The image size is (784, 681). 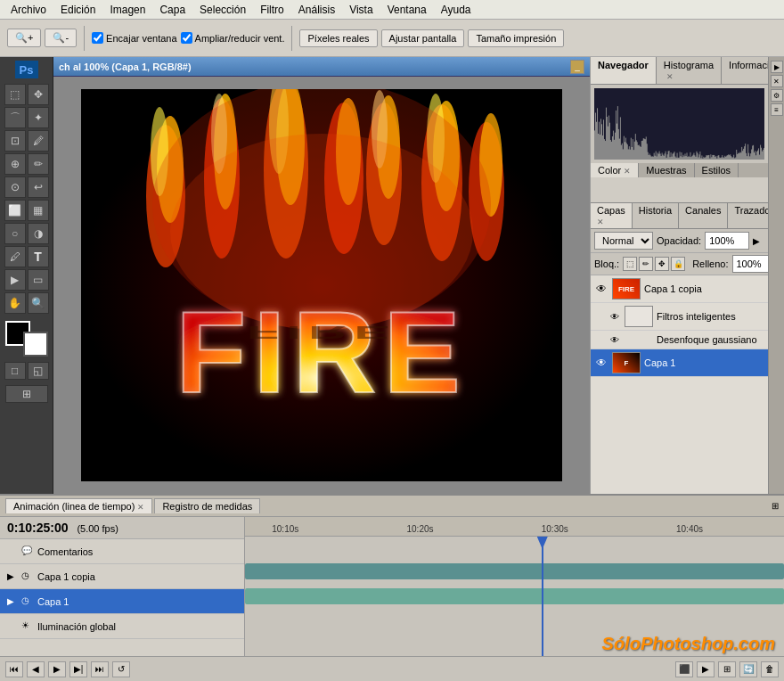 What do you see at coordinates (135, 37) in the screenshot?
I see `fit-window-label: Encajar ventana` at bounding box center [135, 37].